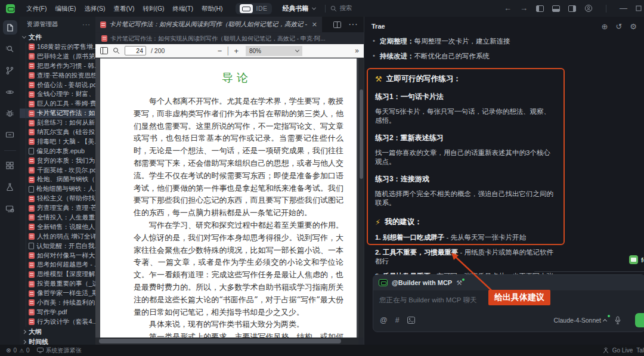  I want to click on file-item: 穷查理宝典：查理·芒..., so click(57, 208).